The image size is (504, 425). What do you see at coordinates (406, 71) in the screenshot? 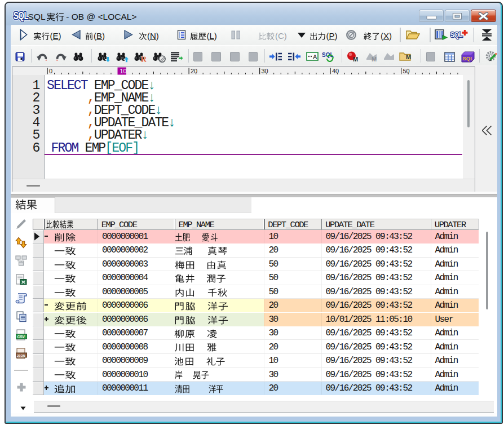
I see `svg-text: 50` at bounding box center [406, 71].